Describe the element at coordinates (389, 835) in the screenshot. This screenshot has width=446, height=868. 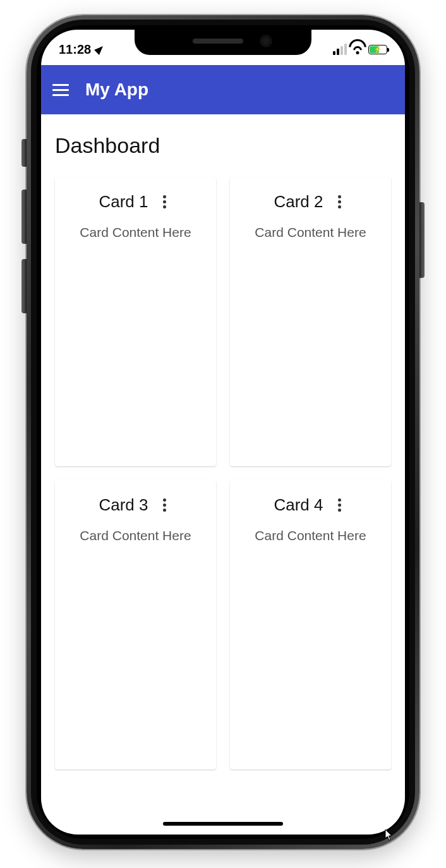
I see `mouse-cursor-icon` at that location.